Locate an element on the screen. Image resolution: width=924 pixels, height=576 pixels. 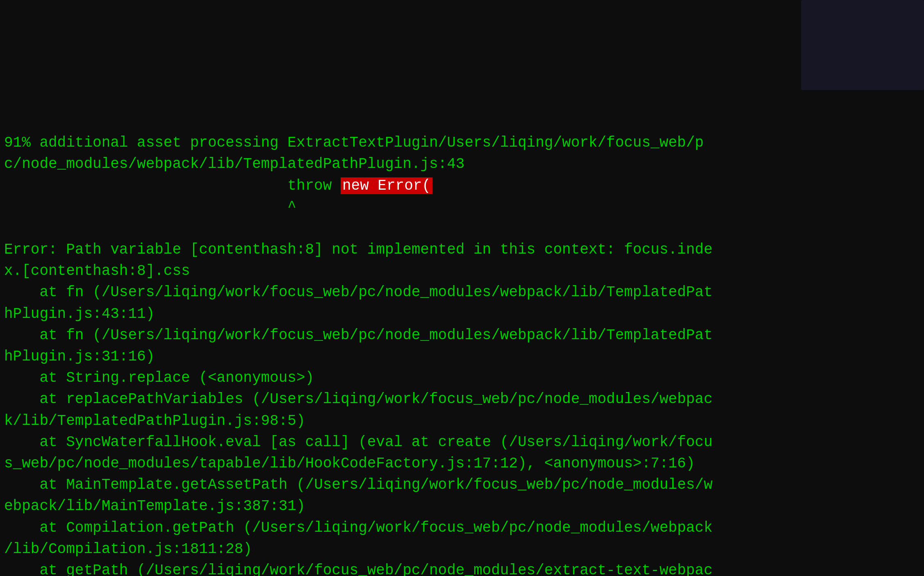
line-13: s_web/pc/node_modules/tapable/lib/HookCo… is located at coordinates (349, 464).